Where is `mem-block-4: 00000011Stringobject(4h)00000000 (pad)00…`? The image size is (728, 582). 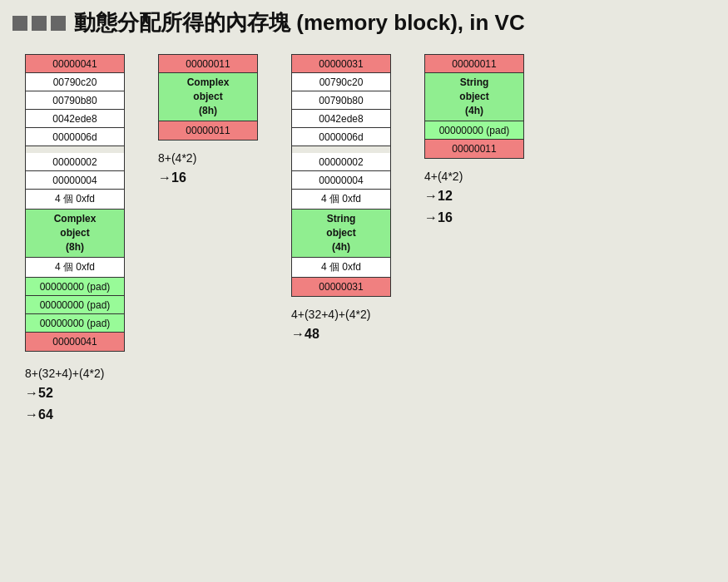
mem-block-4: 00000011Stringobject(4h)00000000 (pad)00… is located at coordinates (474, 106).